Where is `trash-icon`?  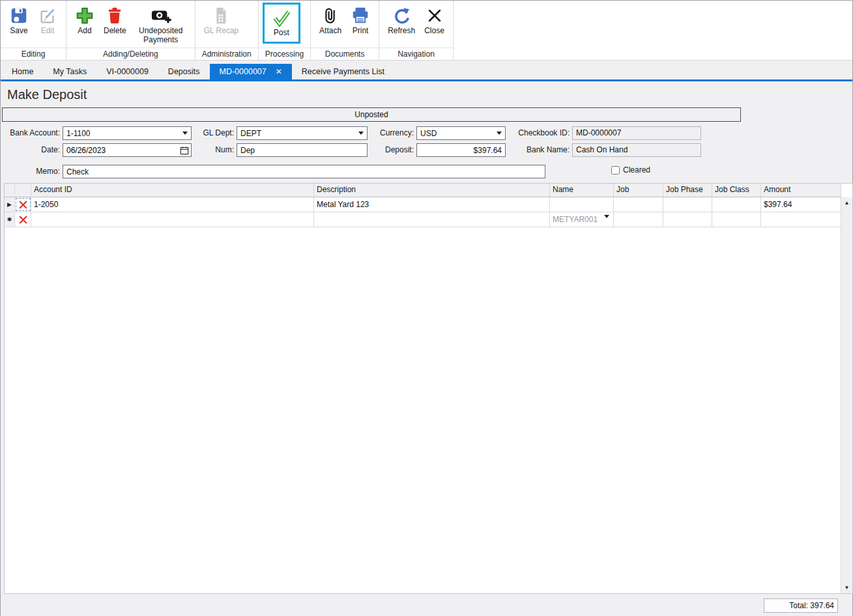 trash-icon is located at coordinates (115, 16).